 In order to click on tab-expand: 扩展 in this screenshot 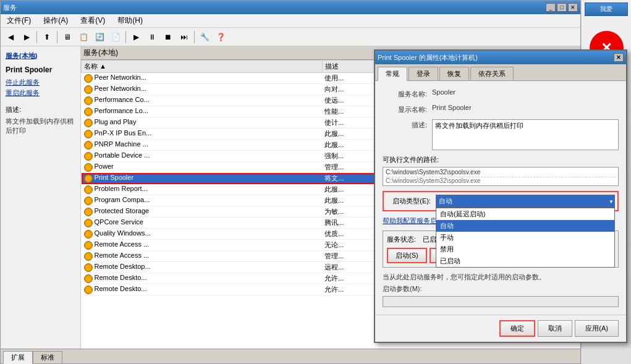, I will do `click(18, 357)`.